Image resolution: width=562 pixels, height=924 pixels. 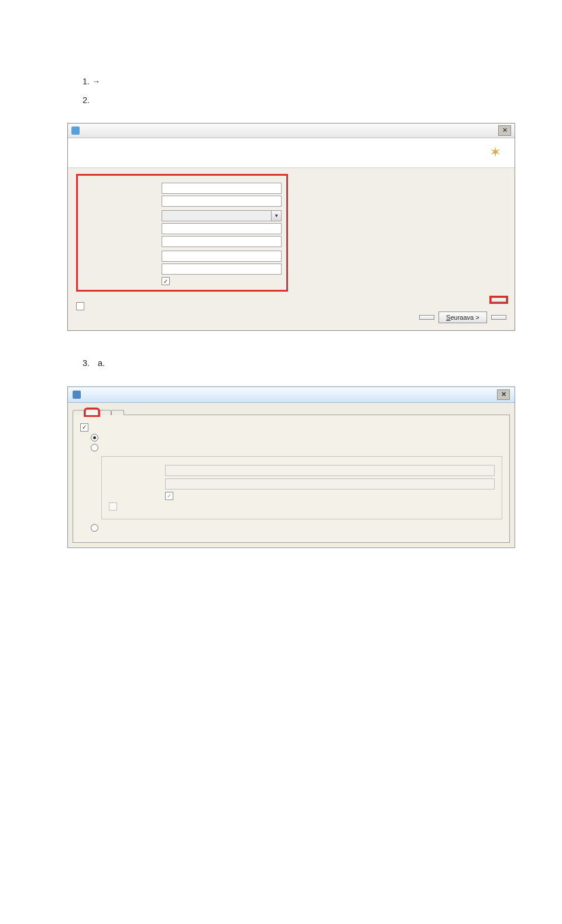 What do you see at coordinates (79, 412) in the screenshot?
I see `tab-general` at bounding box center [79, 412].